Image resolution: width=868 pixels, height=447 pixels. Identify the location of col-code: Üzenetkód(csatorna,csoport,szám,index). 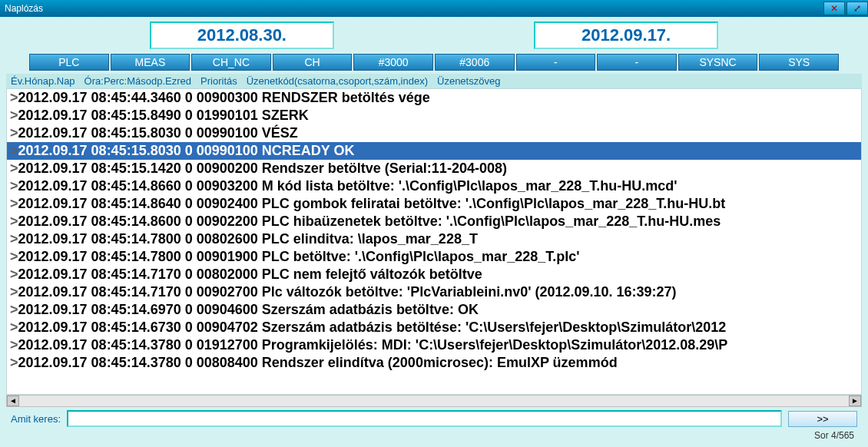
(337, 81).